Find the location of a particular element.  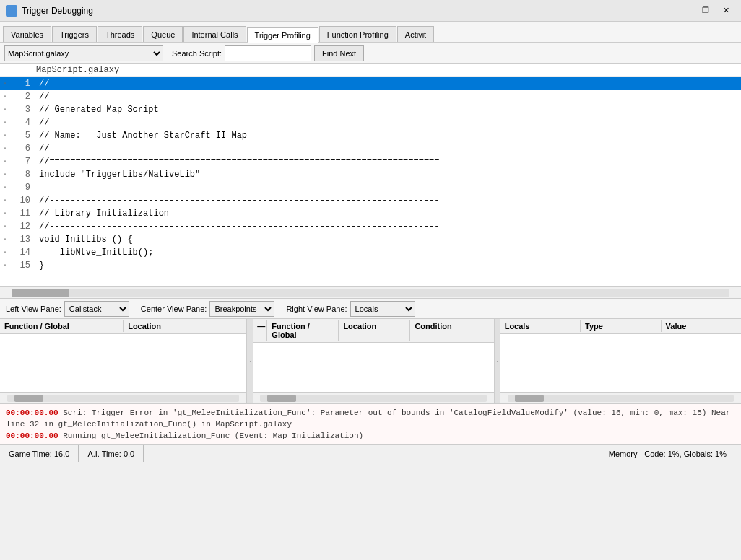

center-panel-header: — Function / Global Location Condition is located at coordinates (373, 331).